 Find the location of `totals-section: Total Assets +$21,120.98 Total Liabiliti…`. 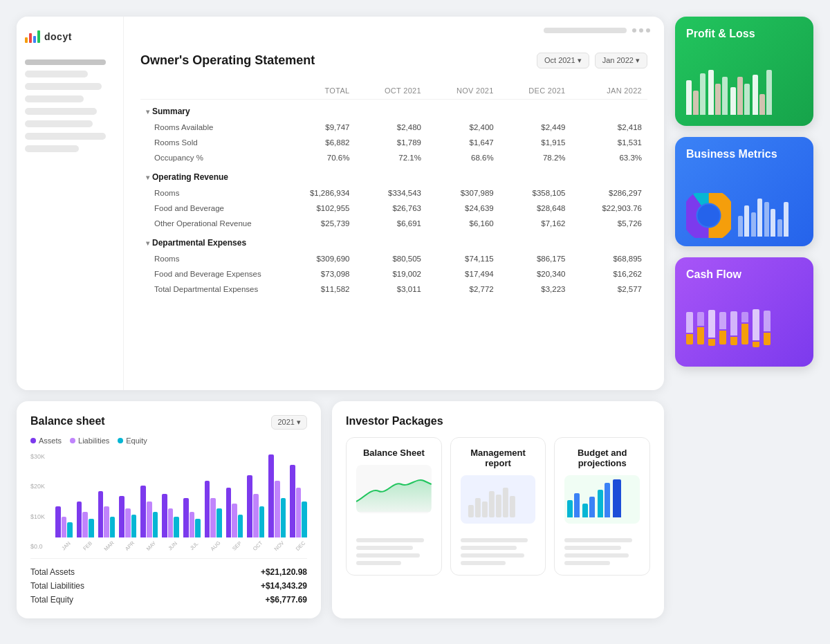

totals-section: Total Assets +$21,120.98 Total Liabiliti… is located at coordinates (169, 581).